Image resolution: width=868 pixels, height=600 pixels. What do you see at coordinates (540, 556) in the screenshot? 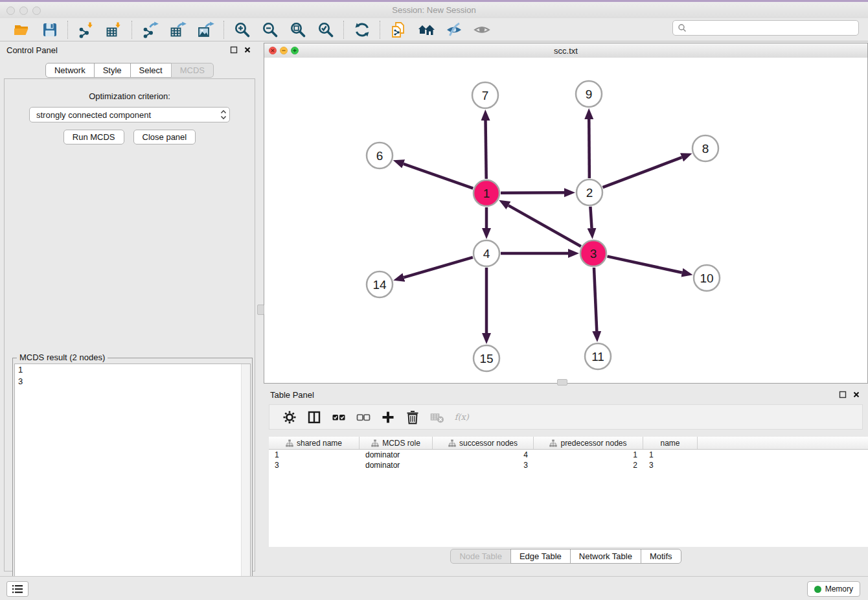
I see `tab-edge-table: Edge Table` at bounding box center [540, 556].